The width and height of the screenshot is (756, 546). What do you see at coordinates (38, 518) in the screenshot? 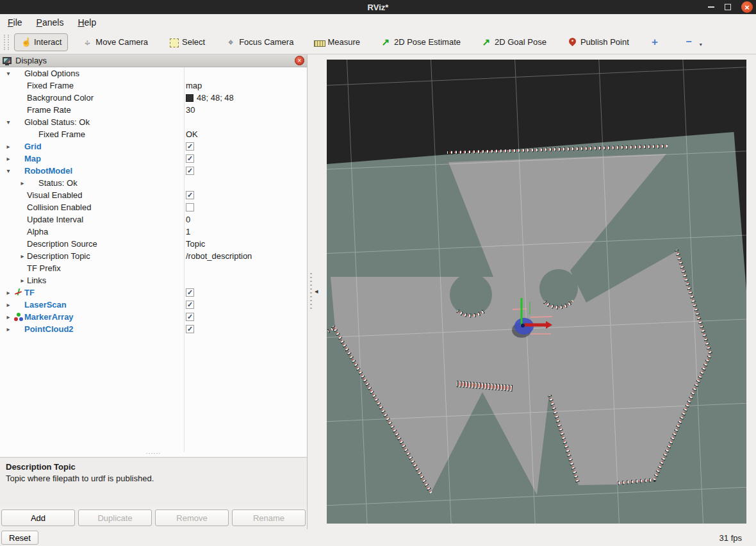
I see `add-button: Add` at bounding box center [38, 518].